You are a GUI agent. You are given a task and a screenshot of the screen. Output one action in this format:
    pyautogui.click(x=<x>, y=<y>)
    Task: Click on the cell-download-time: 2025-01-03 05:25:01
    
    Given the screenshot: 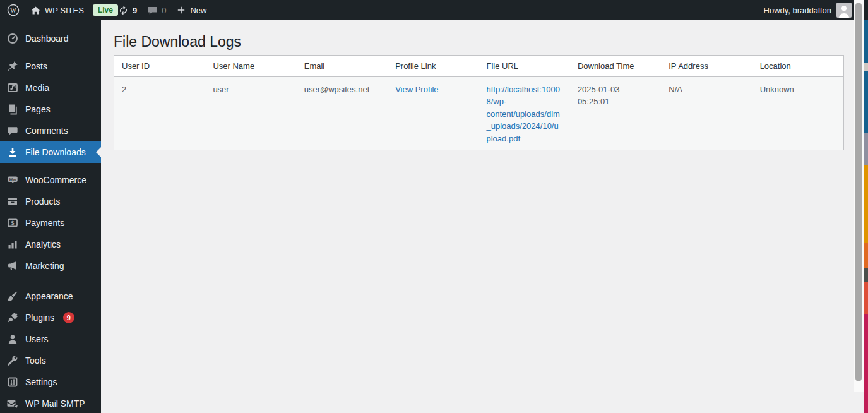 What is the action you would take?
    pyautogui.click(x=615, y=113)
    